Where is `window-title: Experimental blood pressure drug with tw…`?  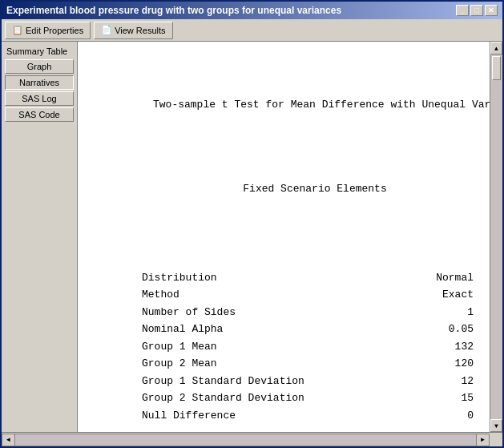 window-title: Experimental blood pressure drug with tw… is located at coordinates (174, 10).